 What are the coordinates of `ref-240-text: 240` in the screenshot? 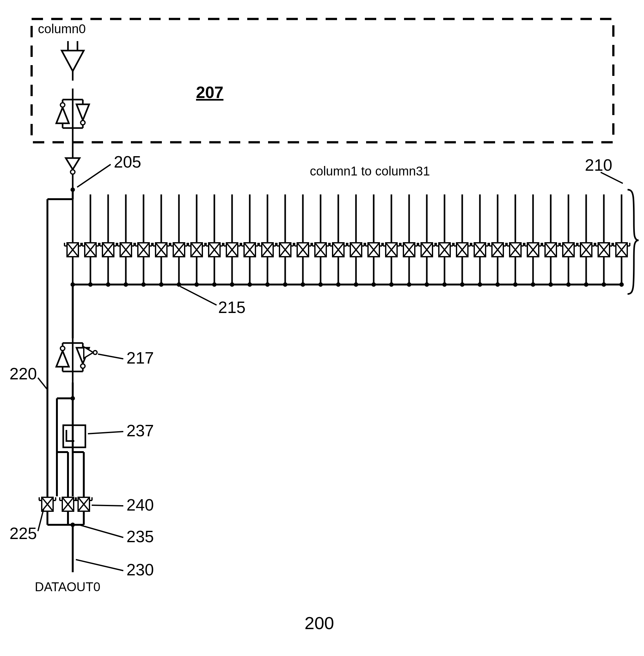 It's located at (140, 505).